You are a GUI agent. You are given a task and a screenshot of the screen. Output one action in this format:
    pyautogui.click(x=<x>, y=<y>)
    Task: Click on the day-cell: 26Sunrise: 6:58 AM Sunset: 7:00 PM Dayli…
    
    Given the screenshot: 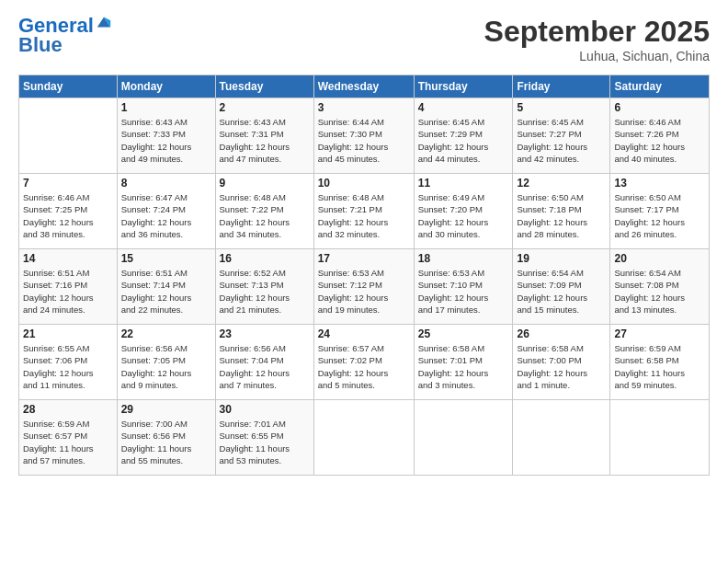 What is the action you would take?
    pyautogui.click(x=562, y=362)
    